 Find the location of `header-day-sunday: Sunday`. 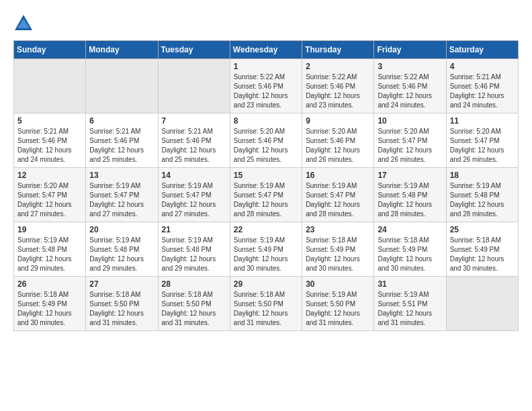

header-day-sunday: Sunday is located at coordinates (50, 50).